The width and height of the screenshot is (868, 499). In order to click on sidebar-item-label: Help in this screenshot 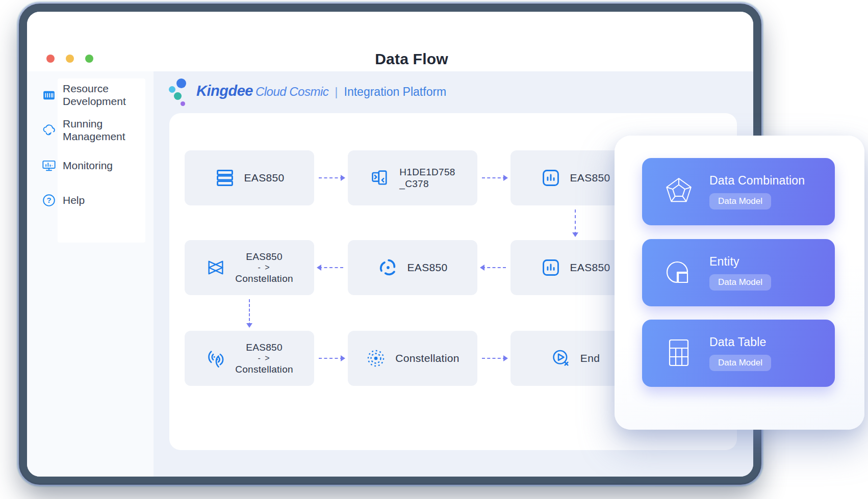, I will do `click(73, 201)`.